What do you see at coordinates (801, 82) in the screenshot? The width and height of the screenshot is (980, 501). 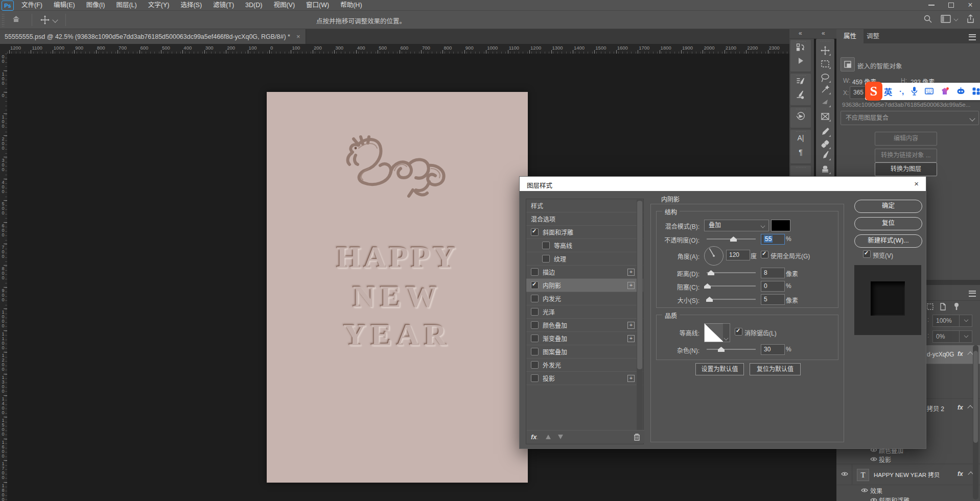 I see `brush-settings-panel-icon` at bounding box center [801, 82].